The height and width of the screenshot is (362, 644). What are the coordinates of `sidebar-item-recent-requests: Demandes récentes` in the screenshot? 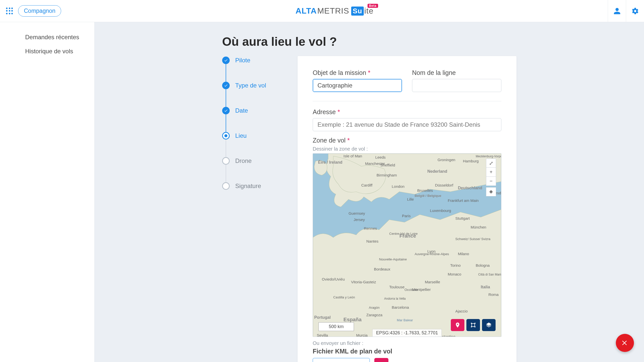 It's located at (47, 37).